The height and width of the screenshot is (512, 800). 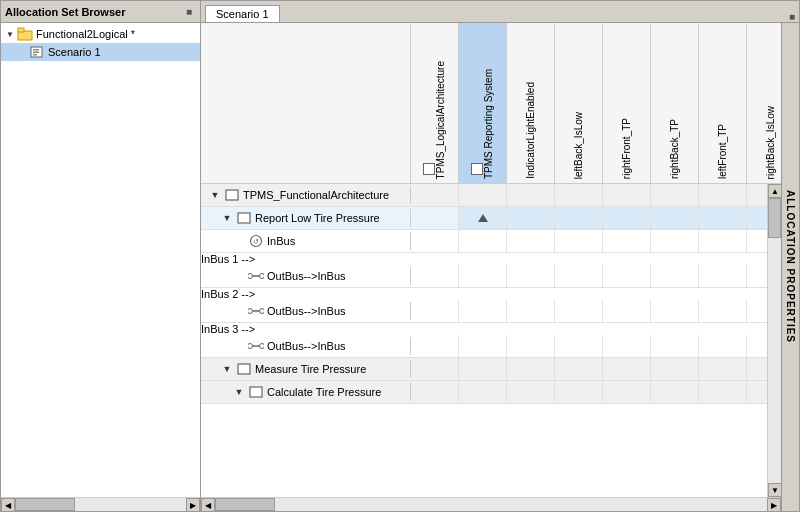 I want to click on expand-icon: ▼, so click(x=10, y=34).